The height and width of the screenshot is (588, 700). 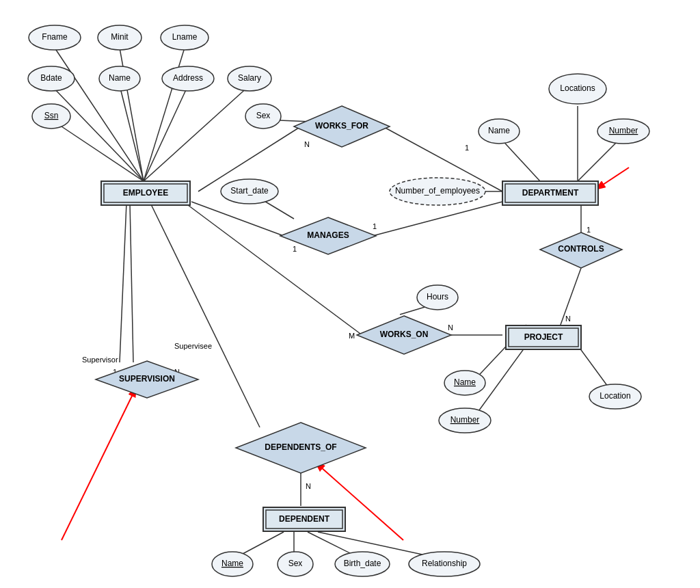 What do you see at coordinates (264, 116) in the screenshot?
I see `attr-sex-label: Sex` at bounding box center [264, 116].